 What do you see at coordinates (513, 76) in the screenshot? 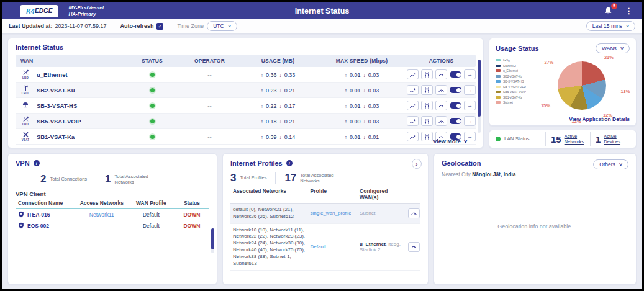
I see `legend-label: SB2-VSAT-Ku` at bounding box center [513, 76].